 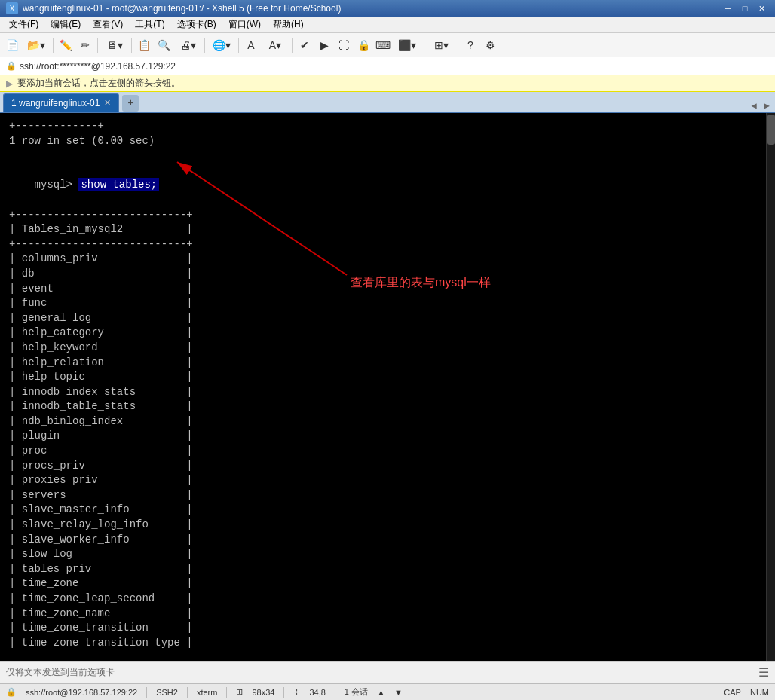 What do you see at coordinates (164, 45) in the screenshot?
I see `toolbar-search: 🔍` at bounding box center [164, 45].